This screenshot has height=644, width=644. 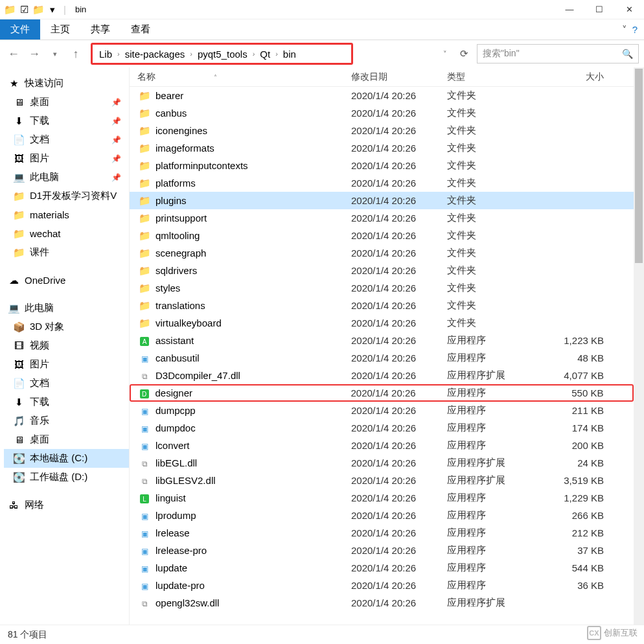 What do you see at coordinates (629, 10) in the screenshot?
I see `close-button: ✕` at bounding box center [629, 10].